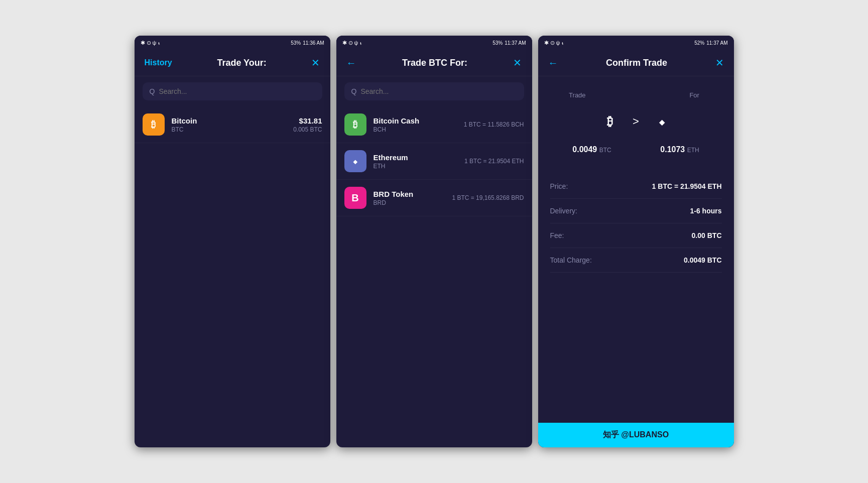 This screenshot has height=483, width=868. What do you see at coordinates (494, 161) in the screenshot?
I see `ethereum-rate: 1 BTC = 21.9504 ETH` at bounding box center [494, 161].